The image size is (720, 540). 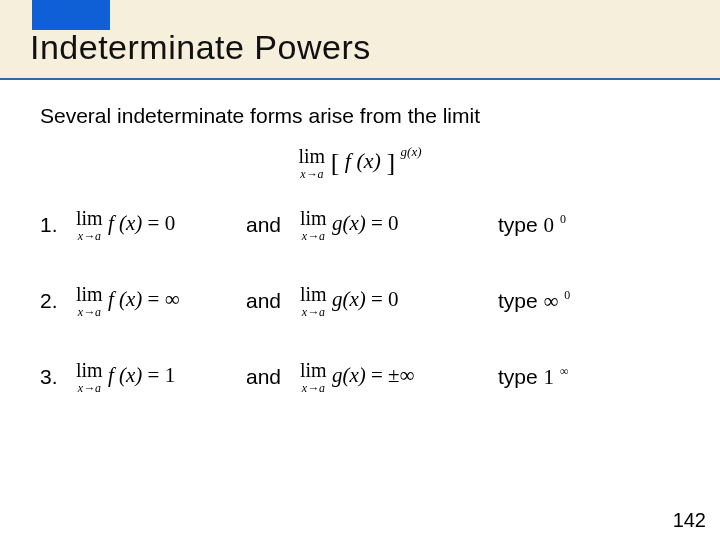 What do you see at coordinates (161, 377) in the screenshot?
I see `f-limit: lim x→a f (x) = 1` at bounding box center [161, 377].